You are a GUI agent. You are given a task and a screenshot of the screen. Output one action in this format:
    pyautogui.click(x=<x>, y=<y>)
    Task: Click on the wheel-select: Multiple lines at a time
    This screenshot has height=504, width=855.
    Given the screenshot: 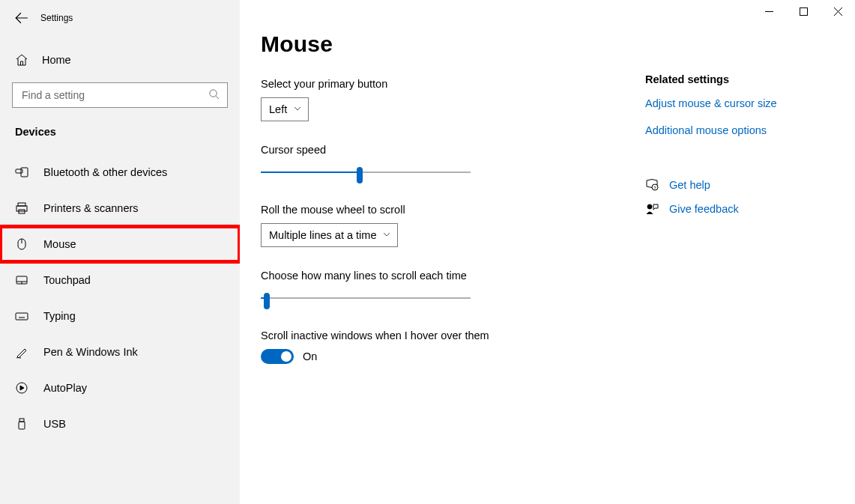 What is the action you would take?
    pyautogui.click(x=330, y=235)
    